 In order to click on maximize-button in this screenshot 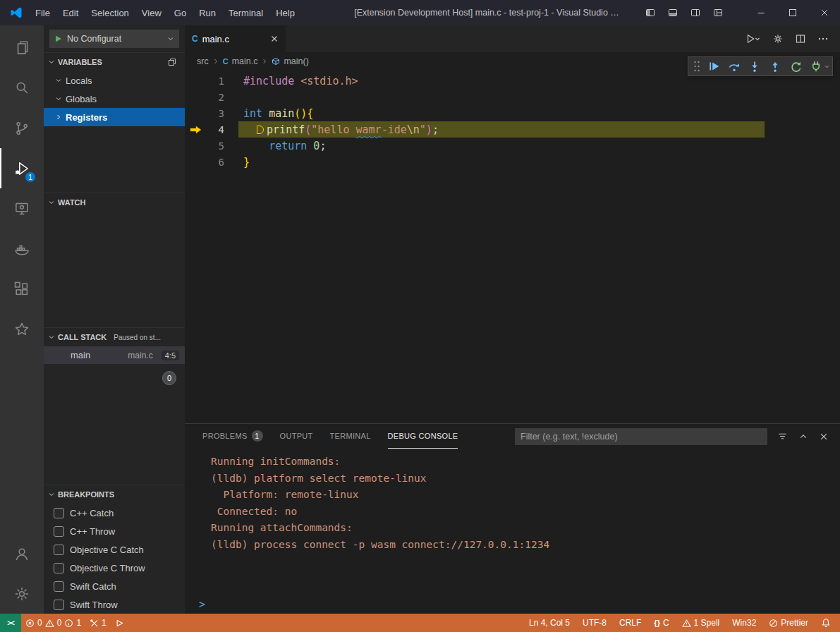, I will do `click(793, 13)`.